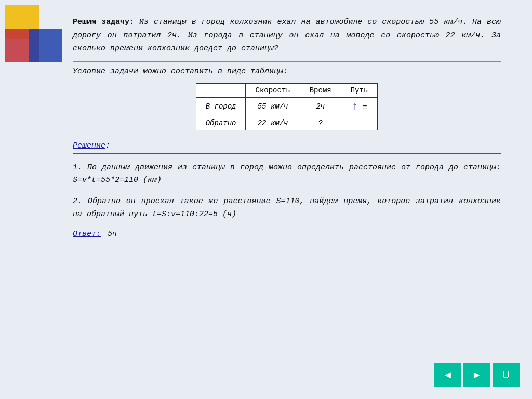  I want to click on home-button: U, so click(506, 375).